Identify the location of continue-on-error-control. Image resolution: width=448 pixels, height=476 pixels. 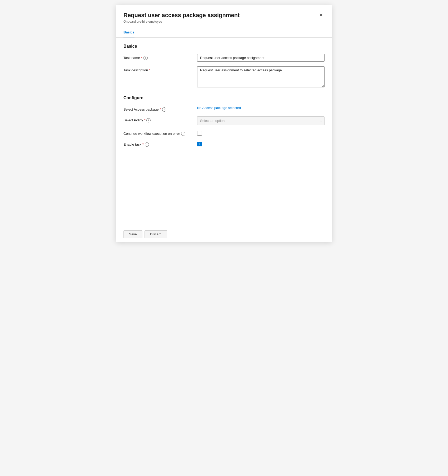
(261, 133).